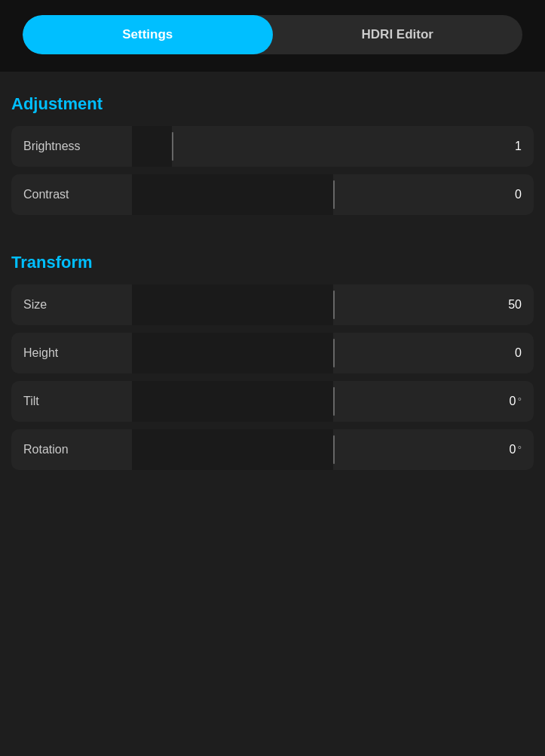 The height and width of the screenshot is (756, 545). I want to click on height-value: 0, so click(519, 353).